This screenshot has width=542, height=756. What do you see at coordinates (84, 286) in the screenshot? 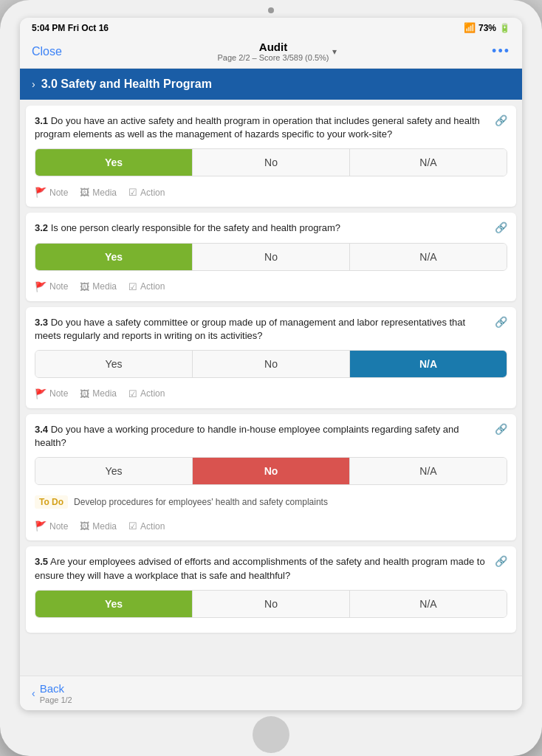
I see `media-icon-2: 🖼` at bounding box center [84, 286].